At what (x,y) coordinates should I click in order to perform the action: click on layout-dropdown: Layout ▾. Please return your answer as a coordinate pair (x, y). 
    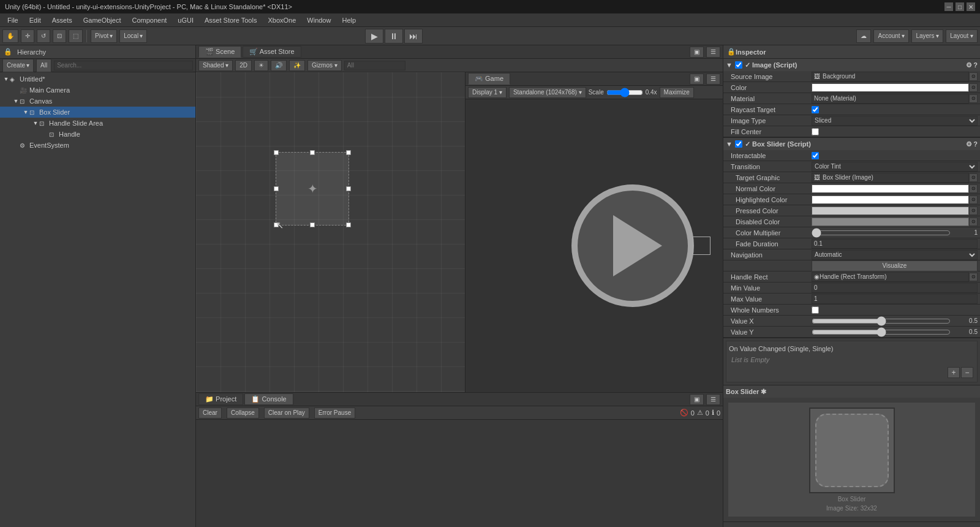
    Looking at the image, I should click on (962, 36).